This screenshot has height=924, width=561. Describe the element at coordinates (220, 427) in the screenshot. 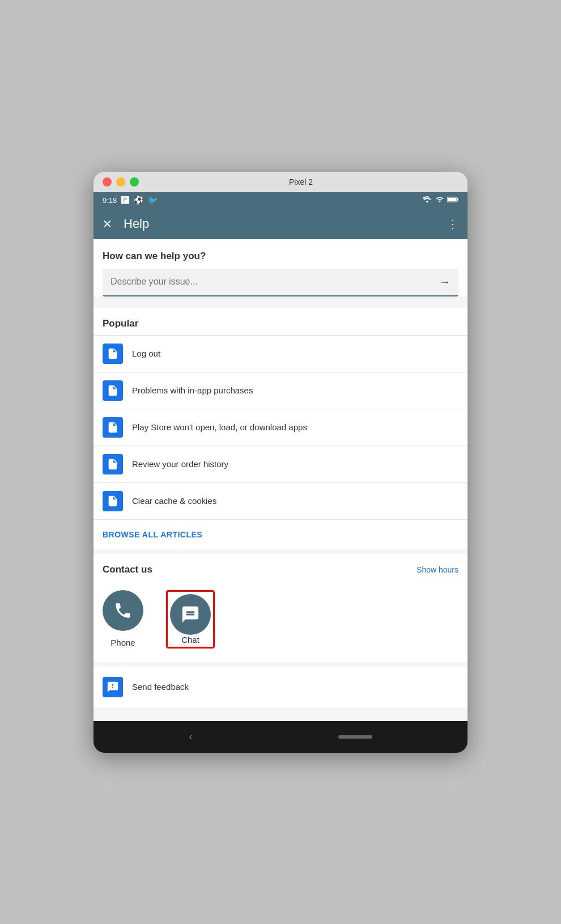

I see `list-item-label: Play Store won't open, load, or download…` at that location.